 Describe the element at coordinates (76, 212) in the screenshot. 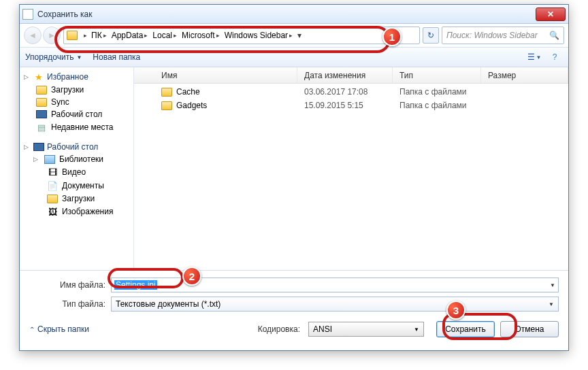

I see `sidebar-item-images: 🖼Изображения` at that location.